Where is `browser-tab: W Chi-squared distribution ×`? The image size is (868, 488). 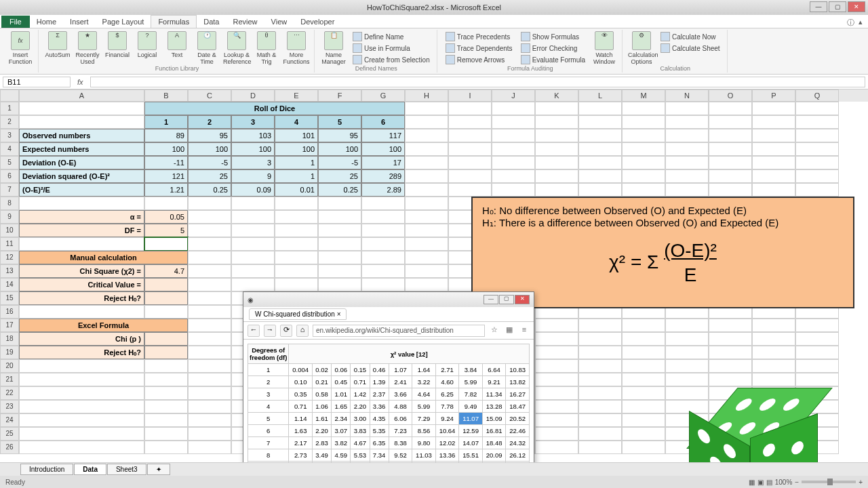
browser-tab: W Chi-squared distribution × is located at coordinates (298, 314).